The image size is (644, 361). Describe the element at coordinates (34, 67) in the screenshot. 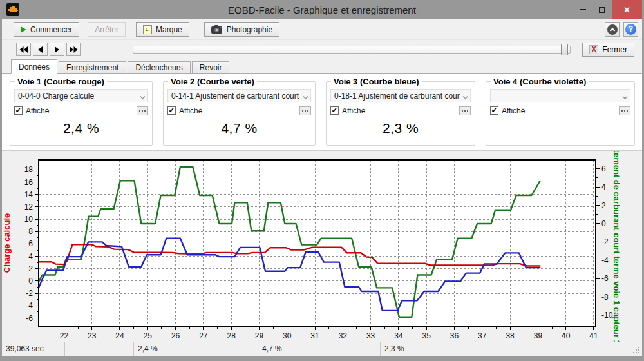

I see `tab-donnees: Données` at that location.